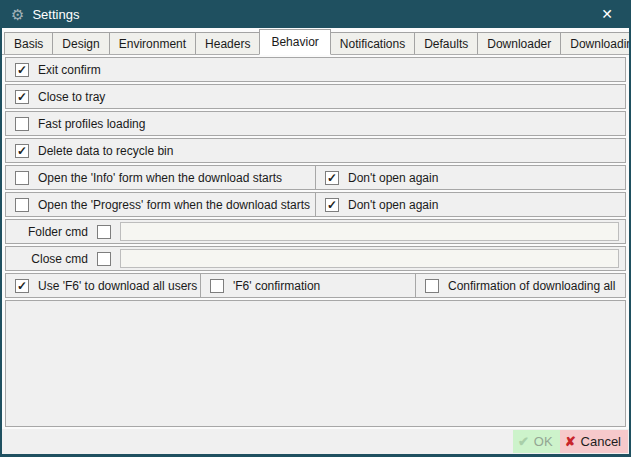 The width and height of the screenshot is (631, 457). Describe the element at coordinates (370, 232) in the screenshot. I see `folder-cmd-input` at that location.